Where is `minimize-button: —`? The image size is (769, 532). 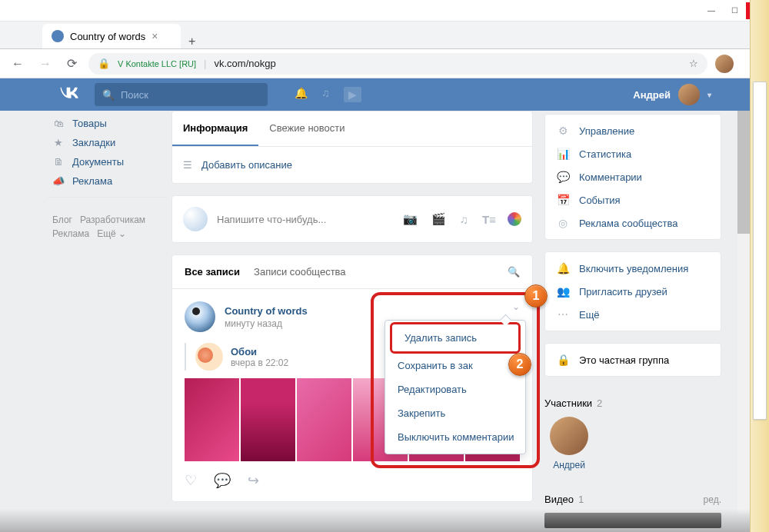 minimize-button: — is located at coordinates (711, 11).